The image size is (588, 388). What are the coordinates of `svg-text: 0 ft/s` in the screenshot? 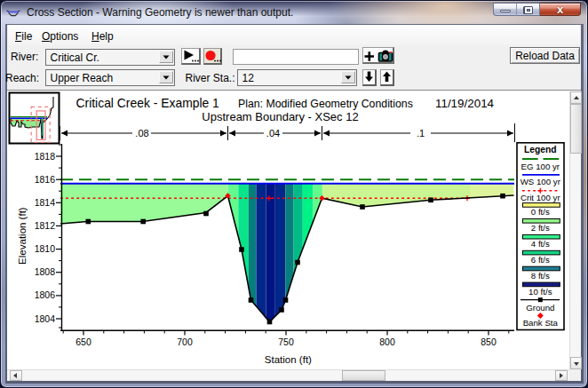 It's located at (540, 211).